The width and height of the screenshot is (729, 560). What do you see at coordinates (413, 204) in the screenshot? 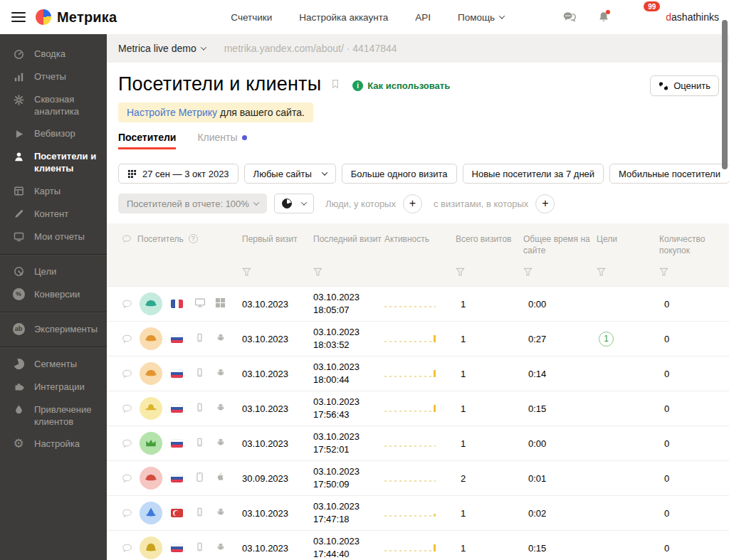
I see `add-people-condition-button: +` at bounding box center [413, 204].